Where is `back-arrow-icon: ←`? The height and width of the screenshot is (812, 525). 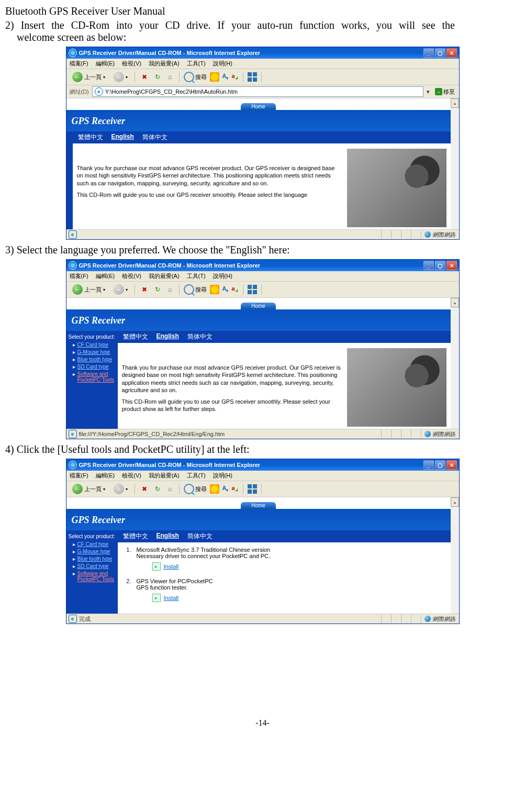 back-arrow-icon: ← is located at coordinates (77, 77).